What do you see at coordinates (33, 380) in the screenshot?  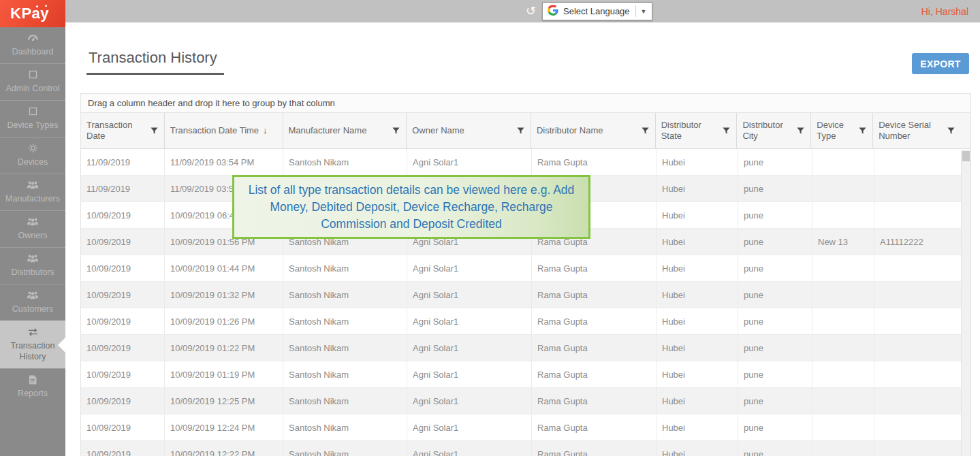 I see `report-icon` at bounding box center [33, 380].